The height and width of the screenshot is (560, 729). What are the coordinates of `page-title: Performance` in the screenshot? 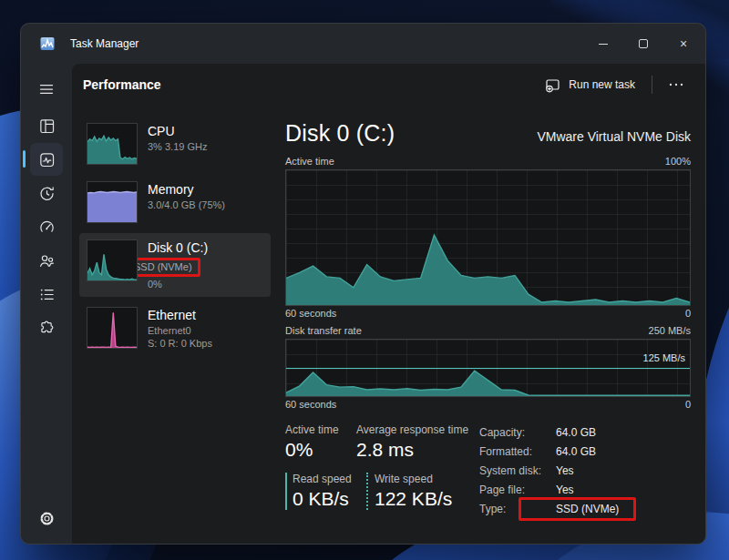 It's located at (122, 85).